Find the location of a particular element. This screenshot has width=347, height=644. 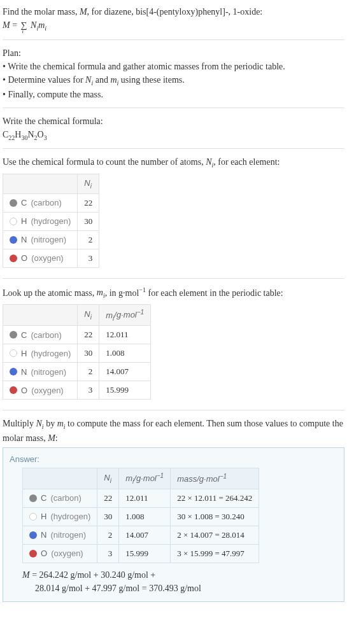

cell-m: 15.999 is located at coordinates (125, 391).